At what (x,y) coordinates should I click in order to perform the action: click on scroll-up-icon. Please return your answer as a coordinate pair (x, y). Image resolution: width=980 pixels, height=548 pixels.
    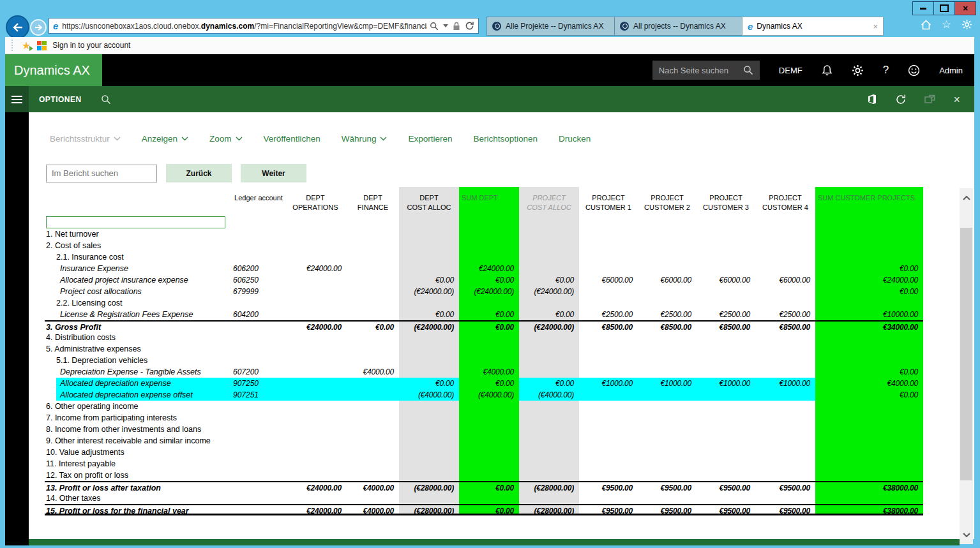
    Looking at the image, I should click on (967, 198).